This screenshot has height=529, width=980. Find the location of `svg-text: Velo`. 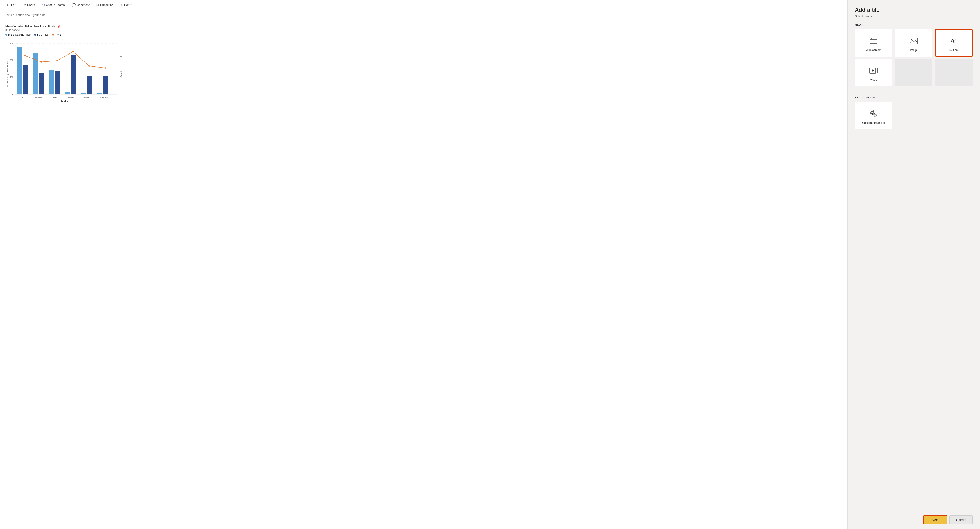

svg-text: Velo is located at coordinates (55, 97).